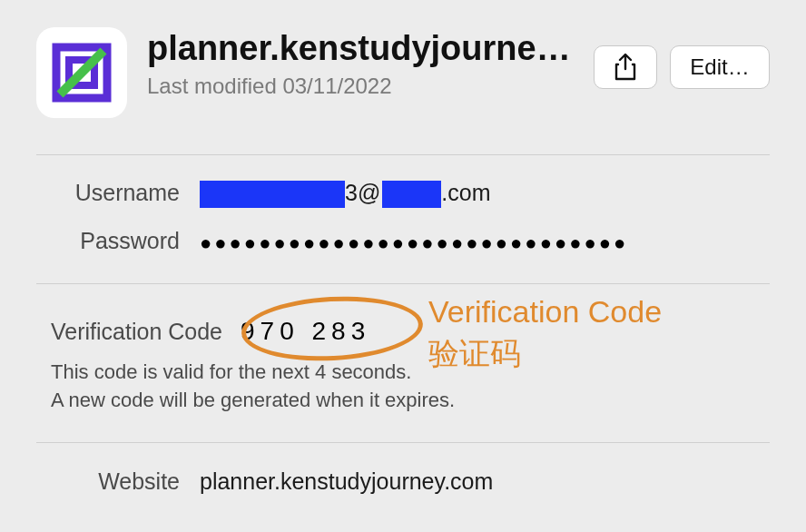 This screenshot has width=806, height=532. Describe the element at coordinates (403, 481) in the screenshot. I see `website-section: Website planner.kenstudyjourney.com` at that location.